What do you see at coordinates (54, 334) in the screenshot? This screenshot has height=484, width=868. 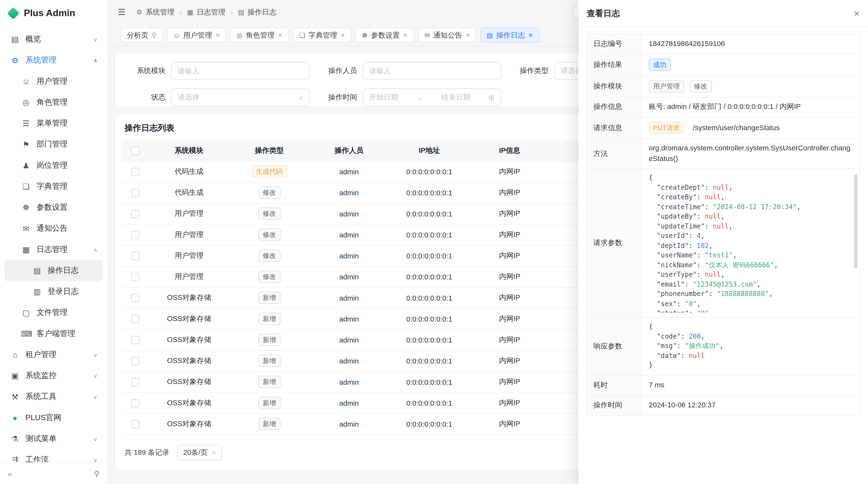 I see `sidebar-item: ⌨ 客户端管理` at bounding box center [54, 334].